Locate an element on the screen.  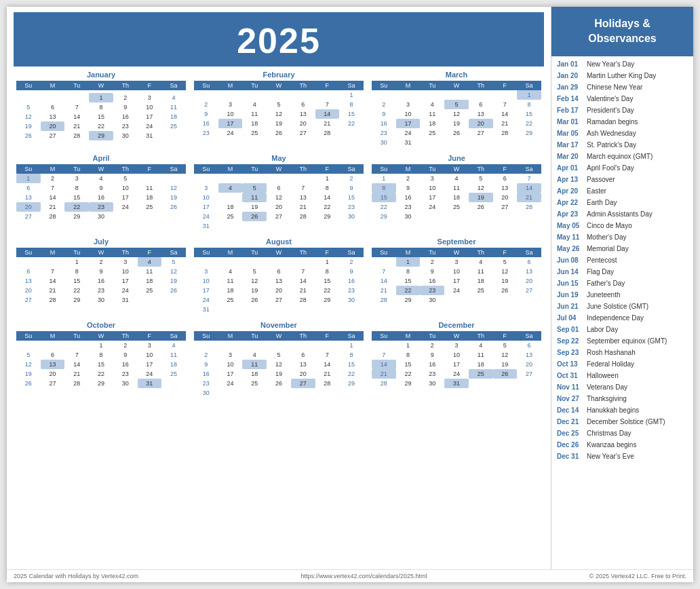
holiday-name: Mother's Day is located at coordinates (606, 238).